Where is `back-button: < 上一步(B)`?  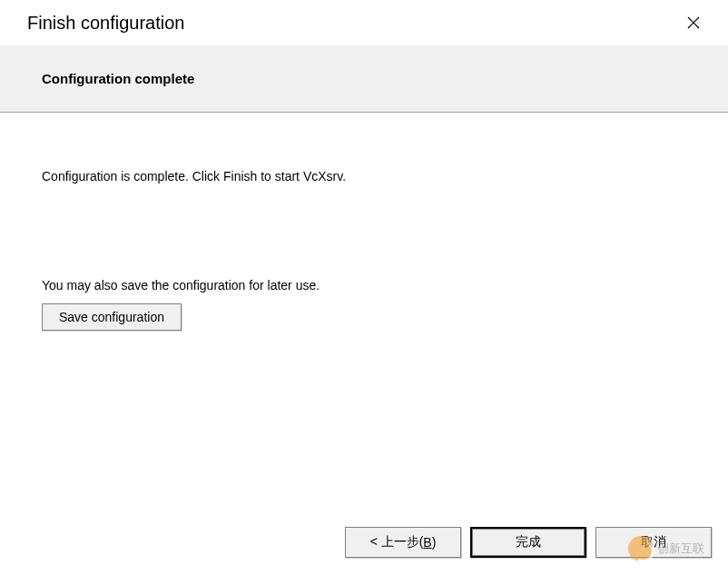 back-button: < 上一步(B) is located at coordinates (403, 542).